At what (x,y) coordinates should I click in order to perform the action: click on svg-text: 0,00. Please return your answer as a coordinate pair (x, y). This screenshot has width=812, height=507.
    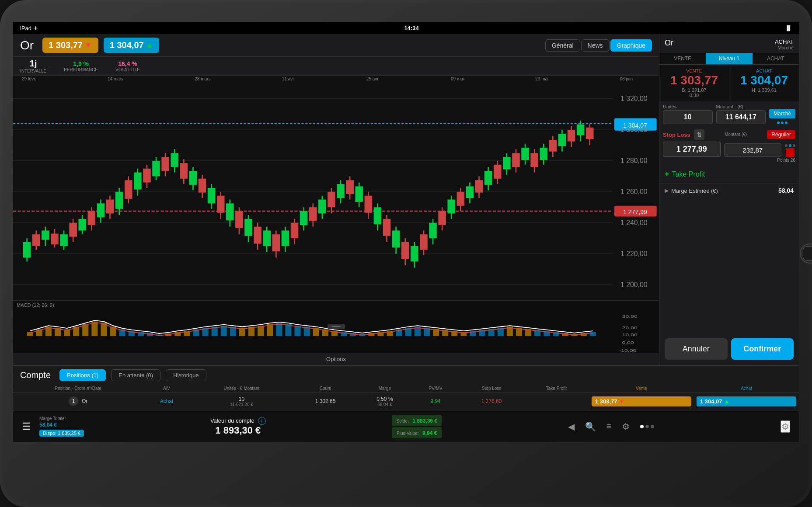
    Looking at the image, I should click on (628, 343).